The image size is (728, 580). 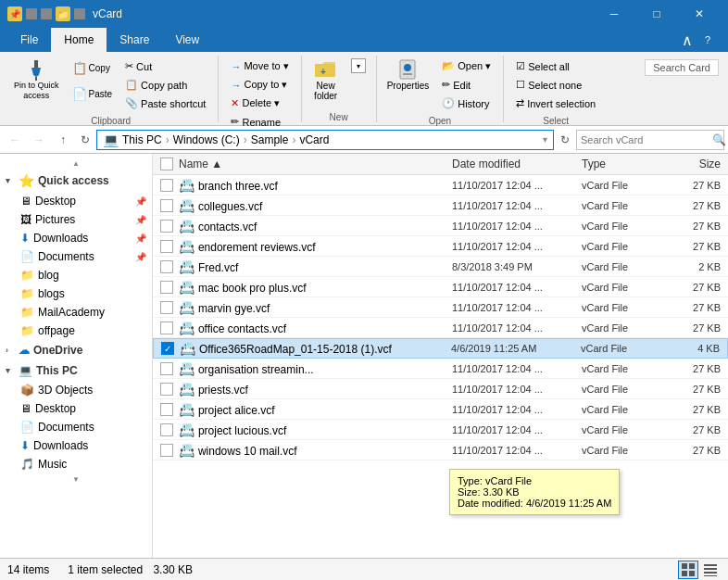 I want to click on copy-to-button: → Copy to ▾, so click(x=259, y=85).